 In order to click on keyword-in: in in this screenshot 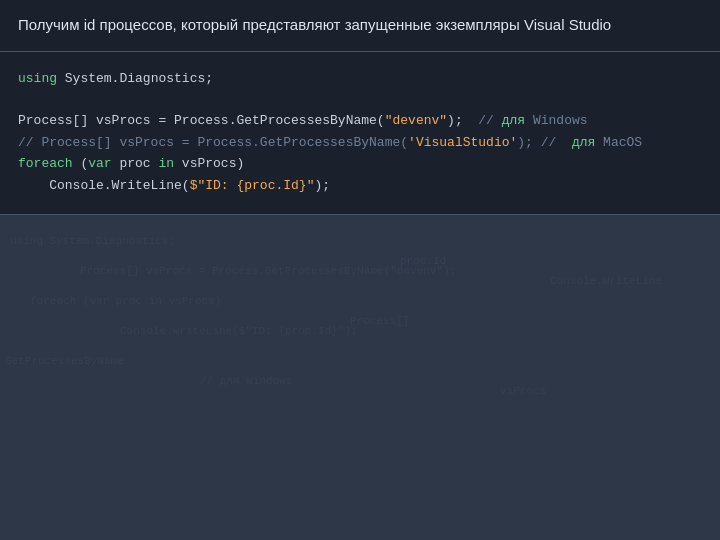, I will do `click(166, 164)`.